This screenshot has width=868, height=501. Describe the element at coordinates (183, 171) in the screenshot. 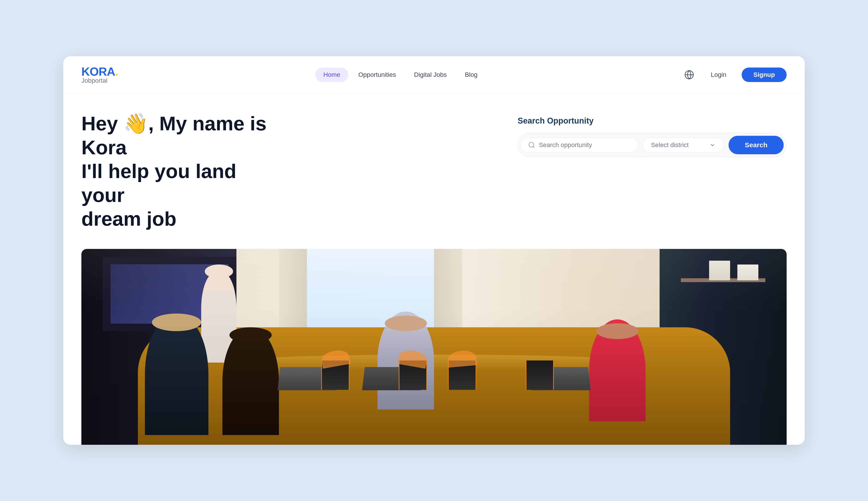

I see `hero-text: Hey 👋, My name is Kora I'll help you lan…` at that location.